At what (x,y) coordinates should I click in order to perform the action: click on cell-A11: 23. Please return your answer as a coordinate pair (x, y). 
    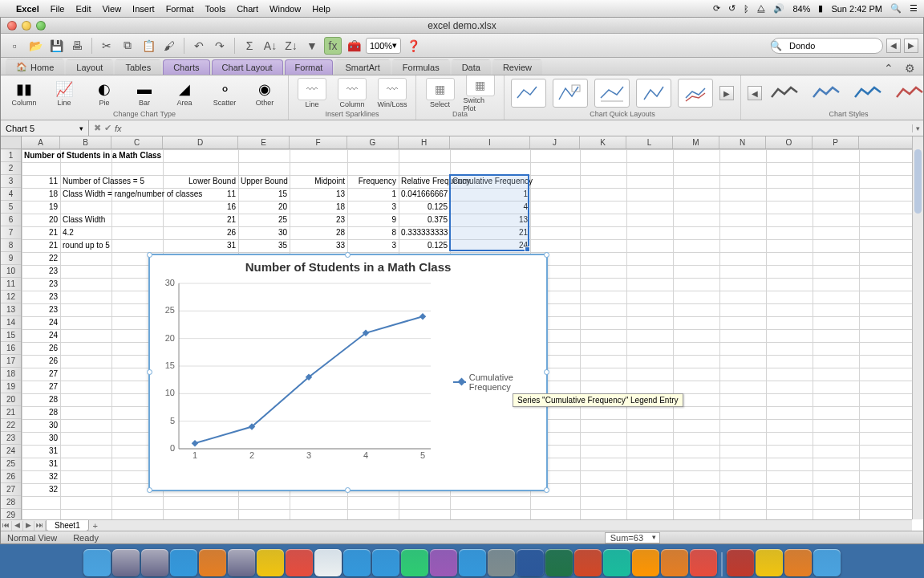
    Looking at the image, I should click on (41, 284).